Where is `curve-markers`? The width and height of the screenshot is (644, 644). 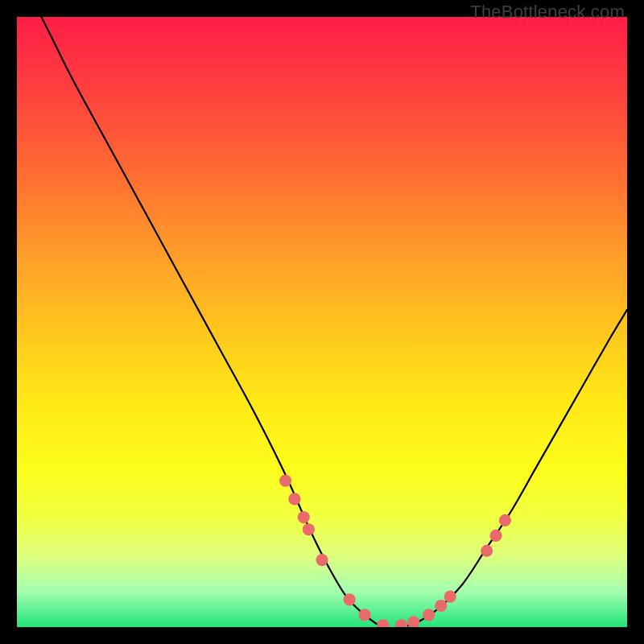
curve-markers is located at coordinates (395, 551).